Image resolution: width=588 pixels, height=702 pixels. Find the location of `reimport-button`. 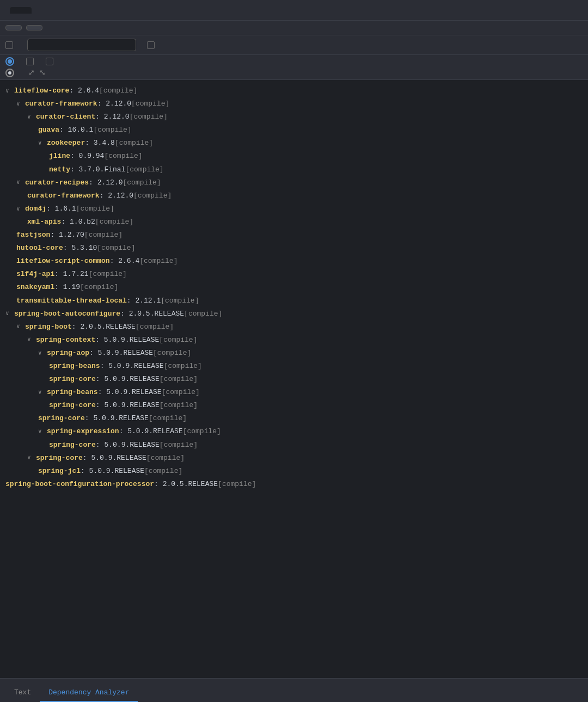

reimport-button is located at coordinates (34, 28).